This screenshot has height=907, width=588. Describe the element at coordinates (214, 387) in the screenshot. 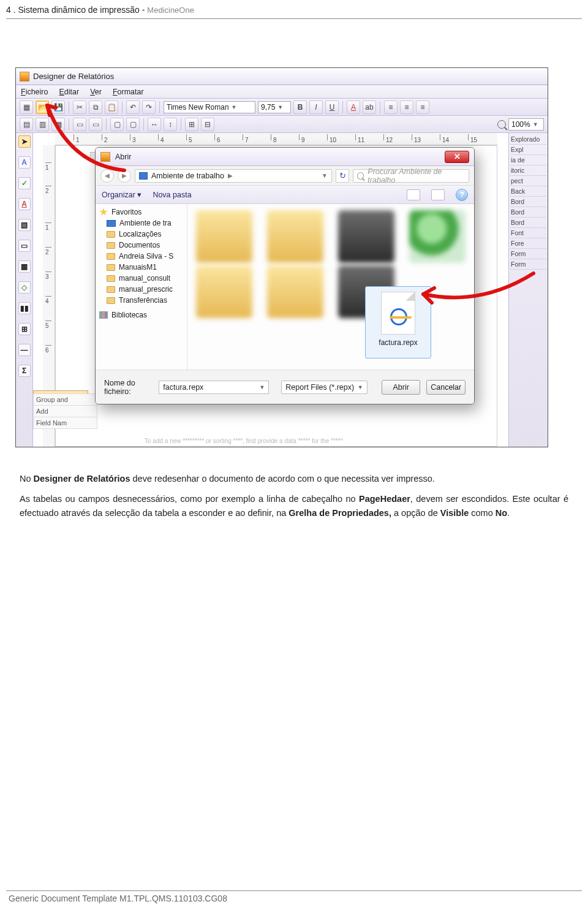

I see `filename-input: factura.repx ▼` at that location.